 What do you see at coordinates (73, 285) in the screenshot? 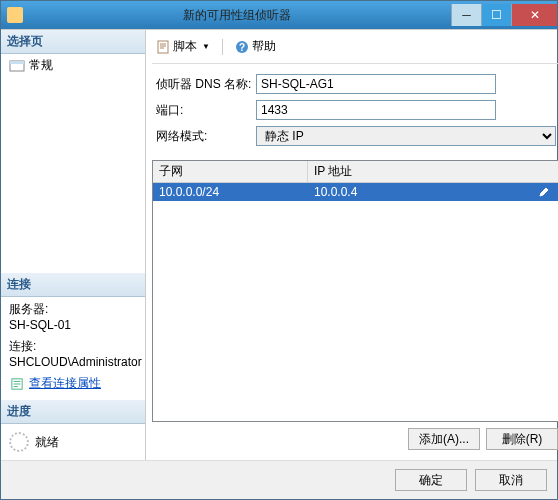
I see `connection-header: 连接` at bounding box center [73, 285].